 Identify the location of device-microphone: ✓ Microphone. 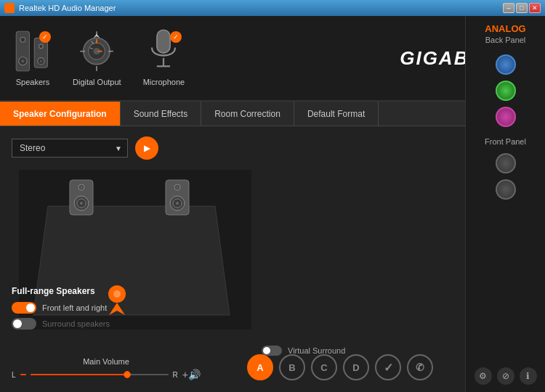
(164, 58).